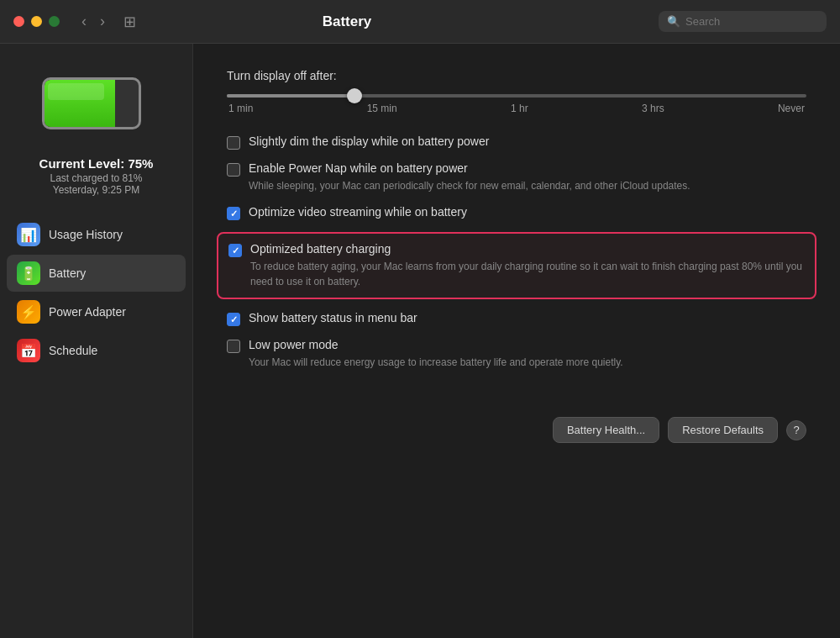 The height and width of the screenshot is (638, 840). I want to click on titlebar: ‹ › ⊞ Battery 🔍, so click(420, 22).